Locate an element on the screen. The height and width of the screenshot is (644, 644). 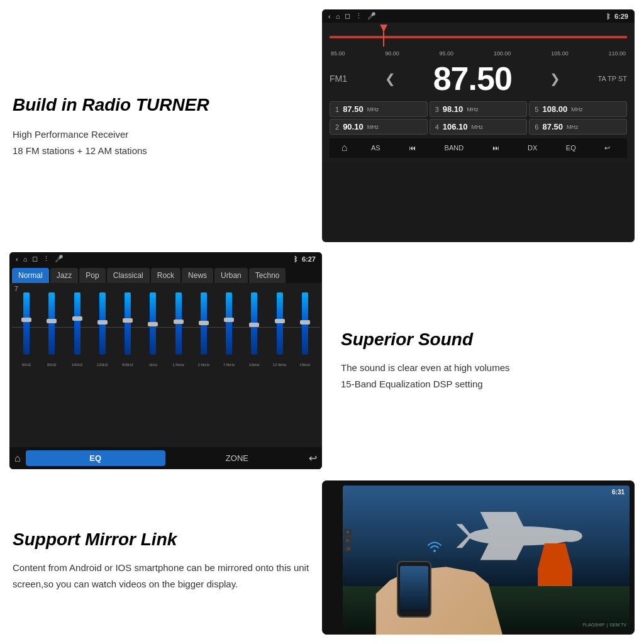
car-screen-time: 6:31 is located at coordinates (618, 492).